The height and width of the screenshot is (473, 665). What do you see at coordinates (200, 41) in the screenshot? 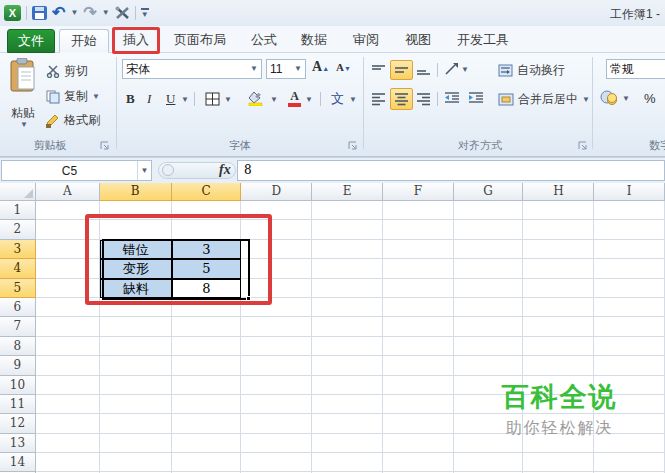
I see `tab-page-layout: 页面布局` at bounding box center [200, 41].